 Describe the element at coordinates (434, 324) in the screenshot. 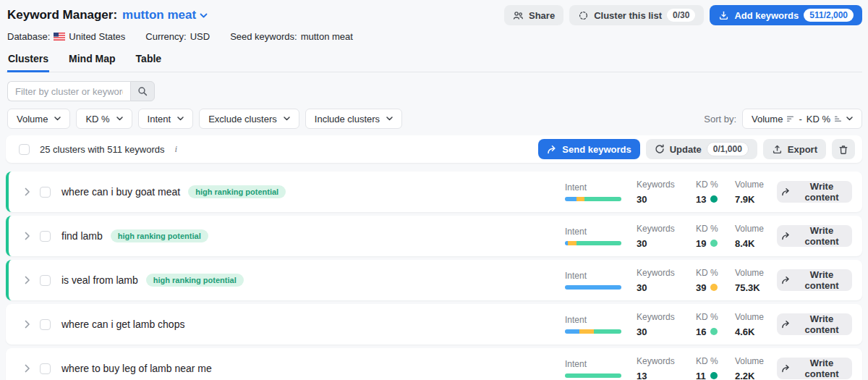

I see `cluster-row: where can i get lamb chops high ranking …` at that location.